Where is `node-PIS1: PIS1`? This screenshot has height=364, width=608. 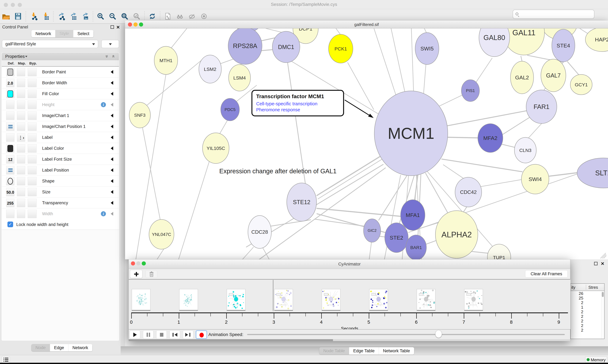
node-PIS1: PIS1 is located at coordinates (470, 91).